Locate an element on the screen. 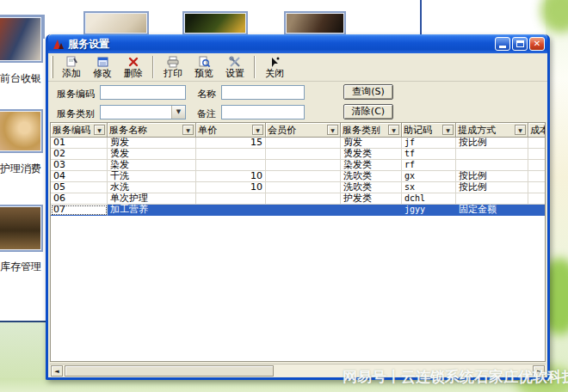 The width and height of the screenshot is (568, 392). service-code-label: 服务编码 is located at coordinates (76, 95).